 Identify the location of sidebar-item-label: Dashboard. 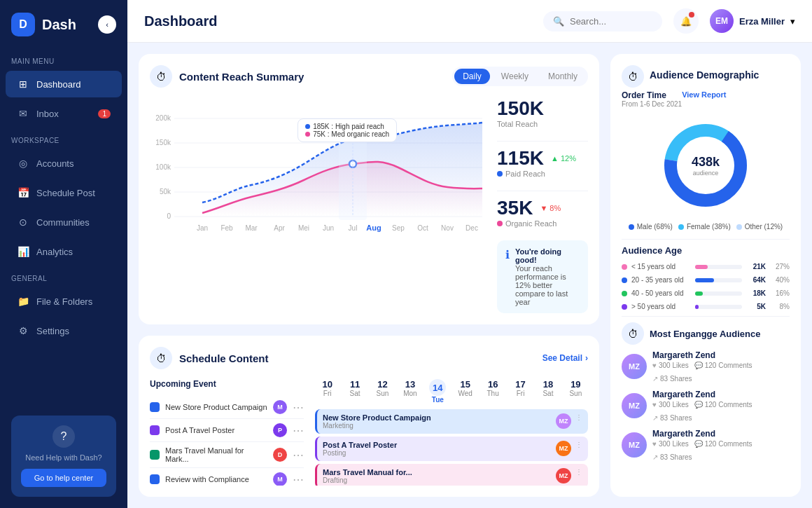
(59, 84).